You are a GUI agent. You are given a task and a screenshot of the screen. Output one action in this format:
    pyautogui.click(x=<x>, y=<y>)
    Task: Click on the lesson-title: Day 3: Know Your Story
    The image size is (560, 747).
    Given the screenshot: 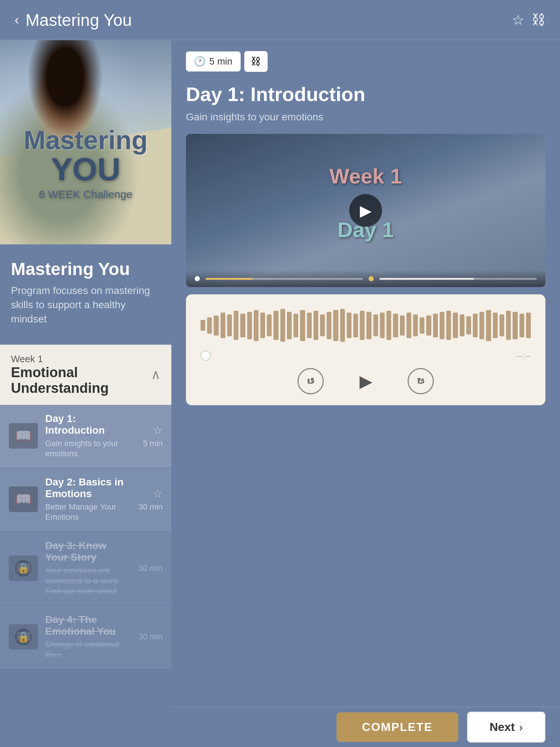 What is the action you would take?
    pyautogui.click(x=88, y=551)
    